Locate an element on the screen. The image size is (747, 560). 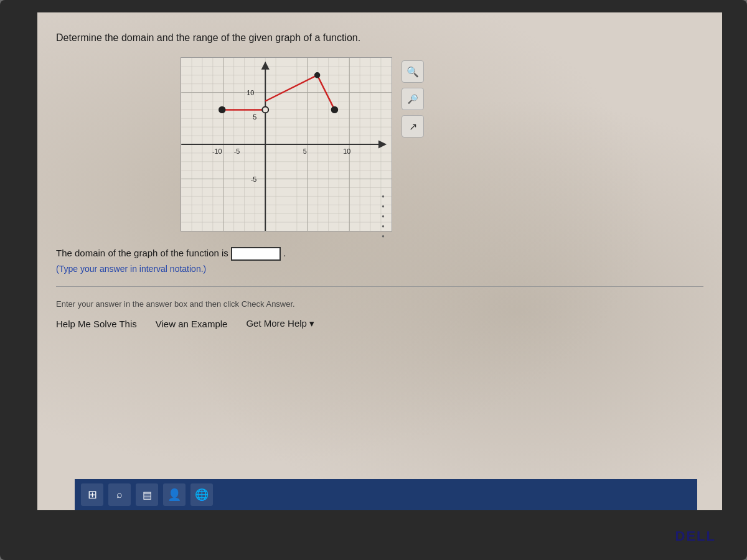
user-icon: 👤 is located at coordinates (174, 495).